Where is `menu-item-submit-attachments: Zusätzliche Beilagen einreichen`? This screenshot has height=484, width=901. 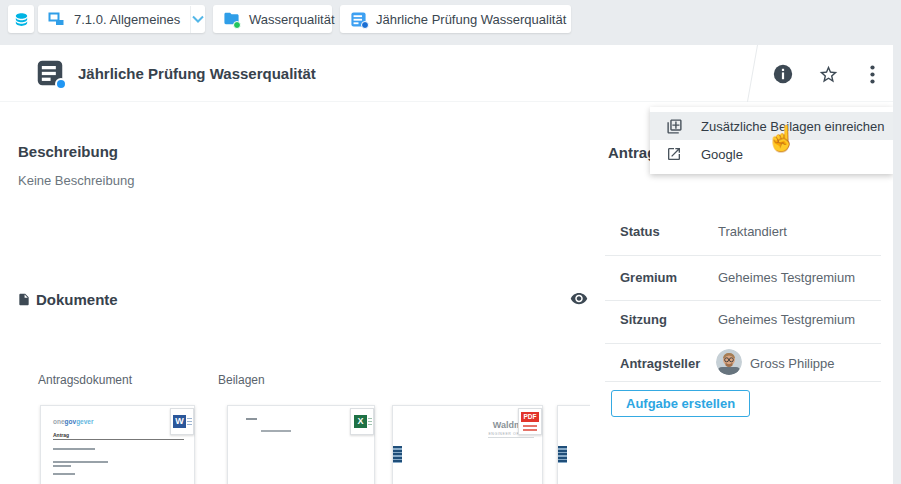
menu-item-submit-attachments: Zusätzliche Beilagen einreichen is located at coordinates (772, 126).